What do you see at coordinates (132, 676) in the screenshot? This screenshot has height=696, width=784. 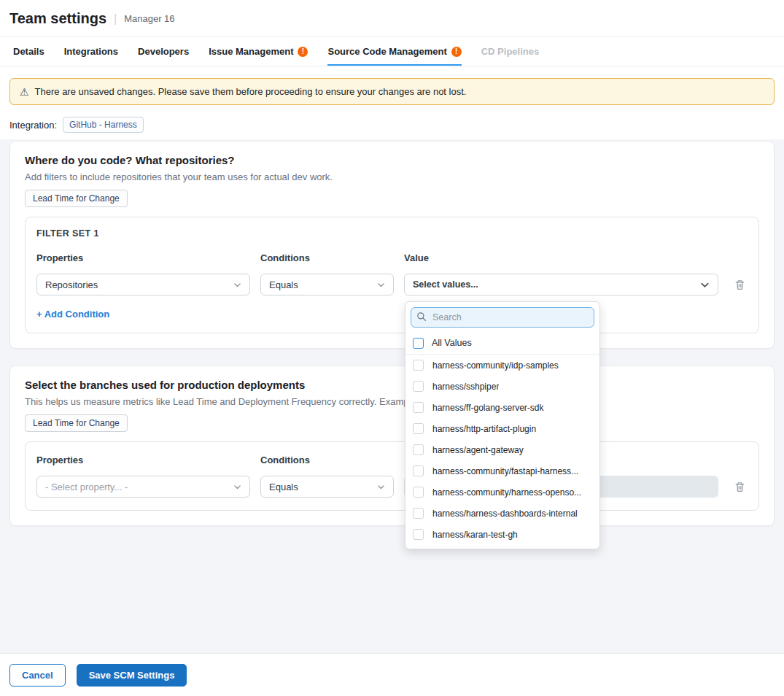 I see `save-scm-settings-button: Save SCM Settings` at bounding box center [132, 676].